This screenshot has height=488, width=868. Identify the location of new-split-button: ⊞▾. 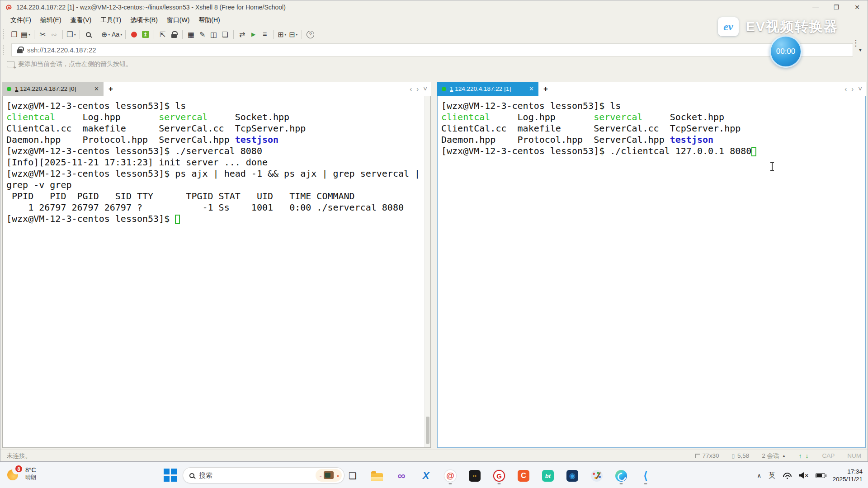
(282, 34).